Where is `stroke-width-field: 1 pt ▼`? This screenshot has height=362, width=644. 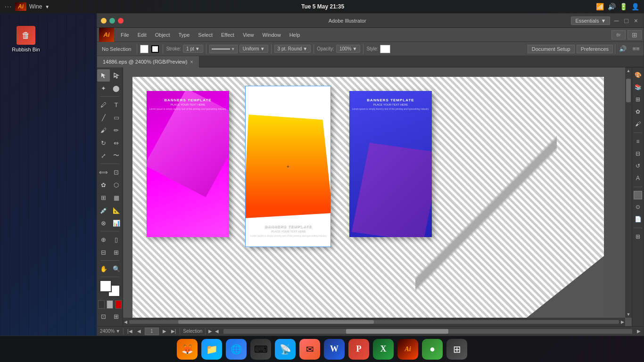
stroke-width-field: 1 pt ▼ is located at coordinates (193, 49).